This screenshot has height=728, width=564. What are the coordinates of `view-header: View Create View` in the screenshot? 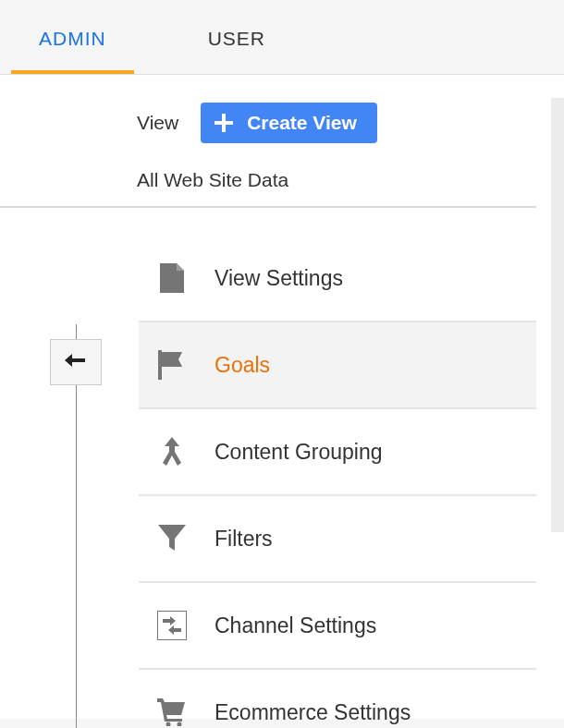 It's located at (282, 115).